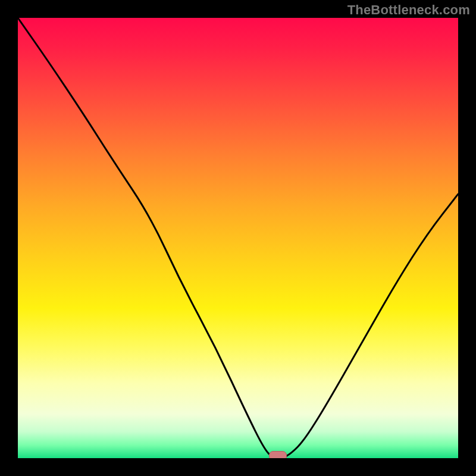  I want to click on optimum-marker, so click(278, 455).